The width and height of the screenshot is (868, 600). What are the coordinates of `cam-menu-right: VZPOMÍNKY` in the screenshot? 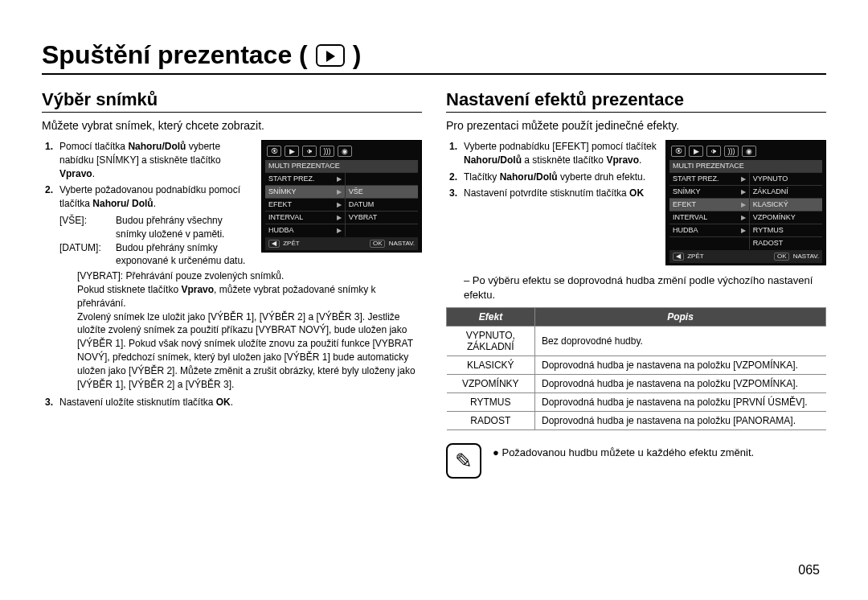 It's located at (786, 217).